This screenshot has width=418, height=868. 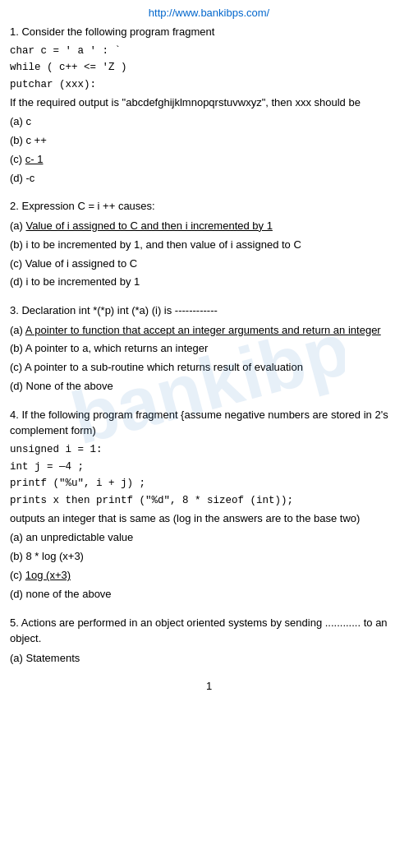 What do you see at coordinates (209, 557) in the screenshot?
I see `q4-option-b: (b) 8 * log (x+3)` at bounding box center [209, 557].